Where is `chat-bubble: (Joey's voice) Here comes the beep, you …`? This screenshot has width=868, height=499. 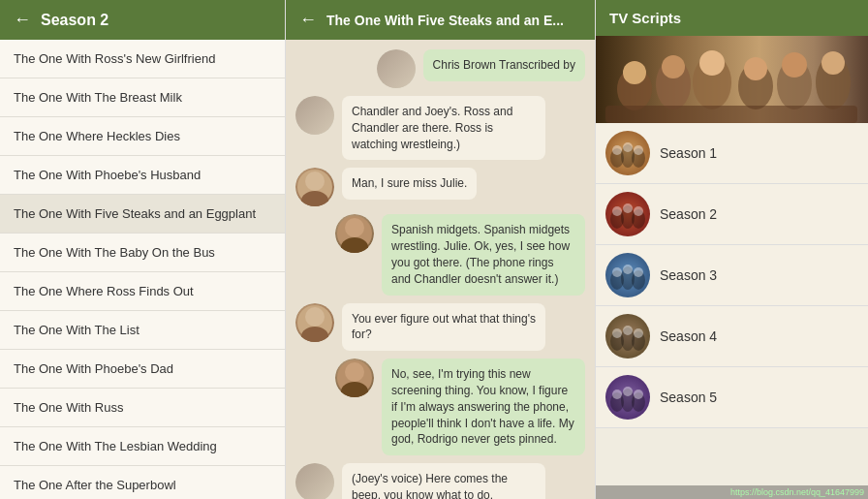 chat-bubble: (Joey's voice) Here comes the beep, you … is located at coordinates (444, 481).